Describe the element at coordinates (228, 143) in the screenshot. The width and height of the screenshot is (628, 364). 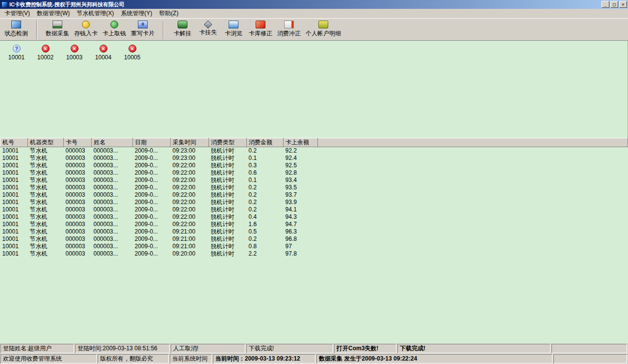
I see `column-header: 消费类型` at that location.